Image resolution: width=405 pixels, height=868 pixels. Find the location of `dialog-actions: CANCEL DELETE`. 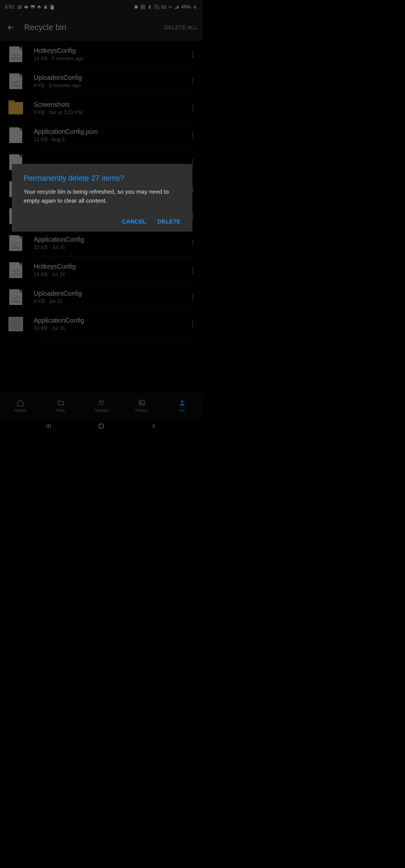

dialog-actions: CANCEL DELETE is located at coordinates (102, 222).